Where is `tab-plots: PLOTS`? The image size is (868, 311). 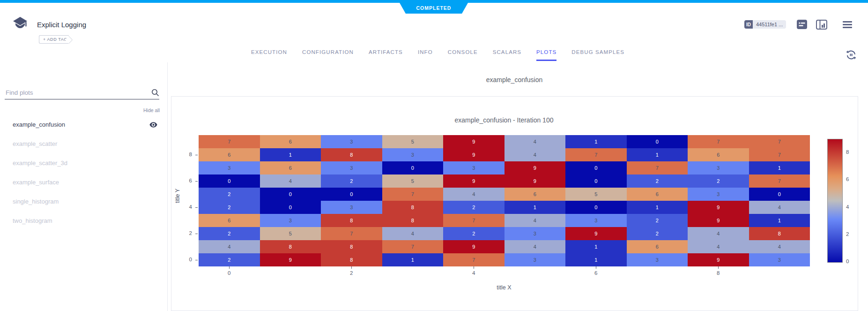 tab-plots: PLOTS is located at coordinates (546, 55).